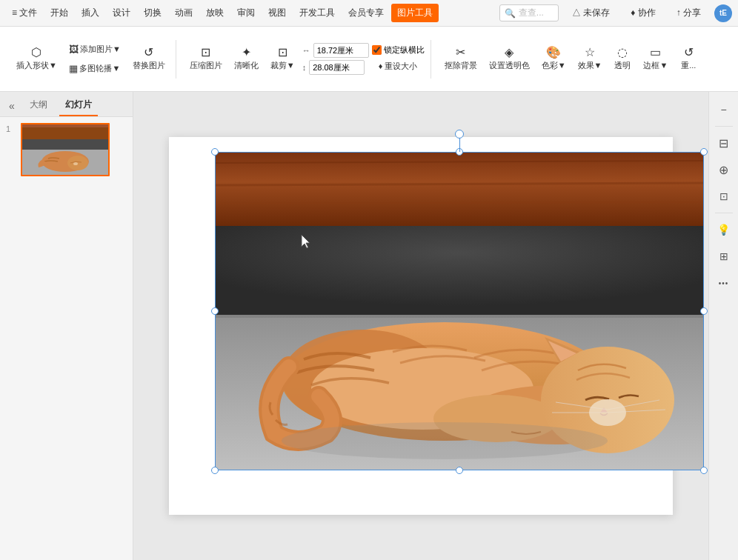  What do you see at coordinates (65, 150) in the screenshot?
I see `slide-preview-svg` at bounding box center [65, 150].